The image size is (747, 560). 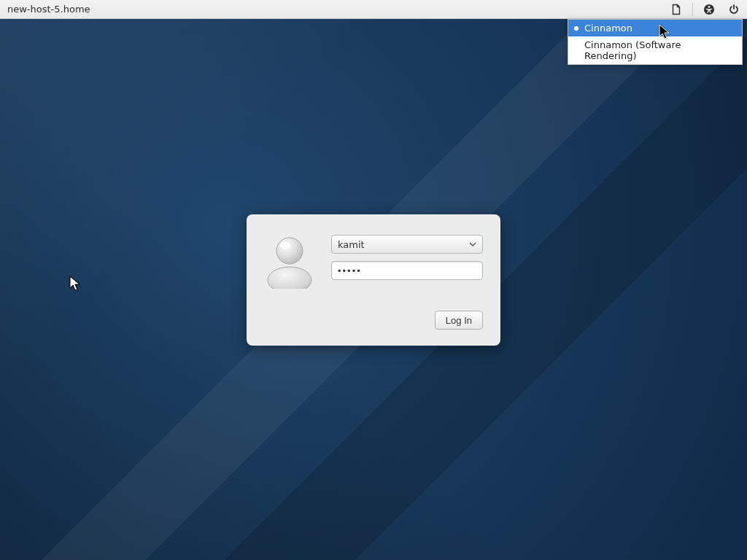 What do you see at coordinates (655, 42) in the screenshot?
I see `session-menu: Cinnamon Cinnamon (Software Rendering)` at bounding box center [655, 42].